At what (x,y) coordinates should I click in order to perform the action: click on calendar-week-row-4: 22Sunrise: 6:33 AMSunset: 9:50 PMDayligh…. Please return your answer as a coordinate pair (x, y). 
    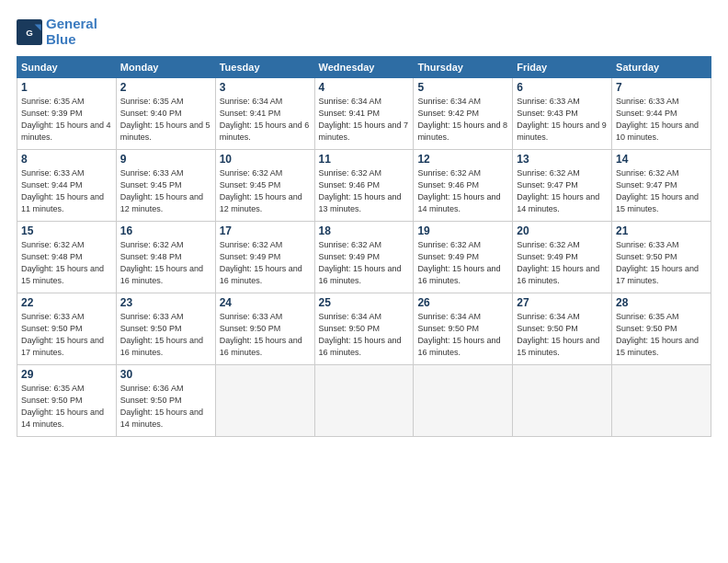
    Looking at the image, I should click on (364, 329).